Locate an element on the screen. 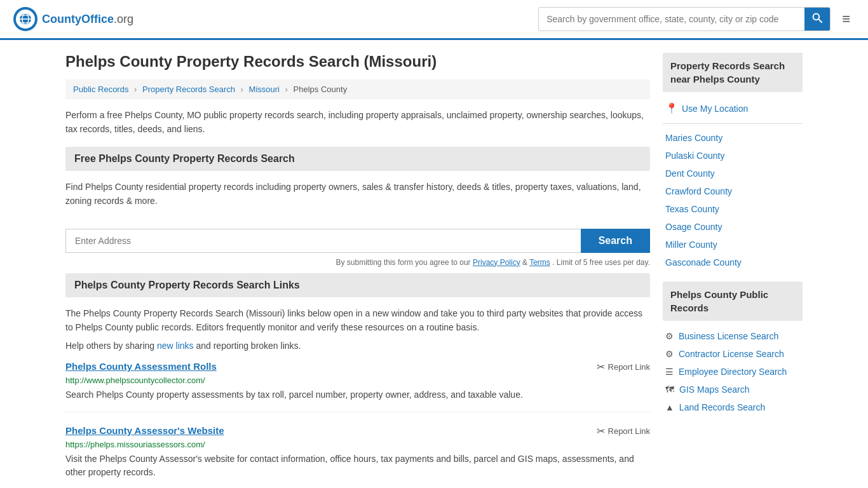 The height and width of the screenshot is (488, 868). breadcrumb: Public Records › Property Records Search… is located at coordinates (358, 89).